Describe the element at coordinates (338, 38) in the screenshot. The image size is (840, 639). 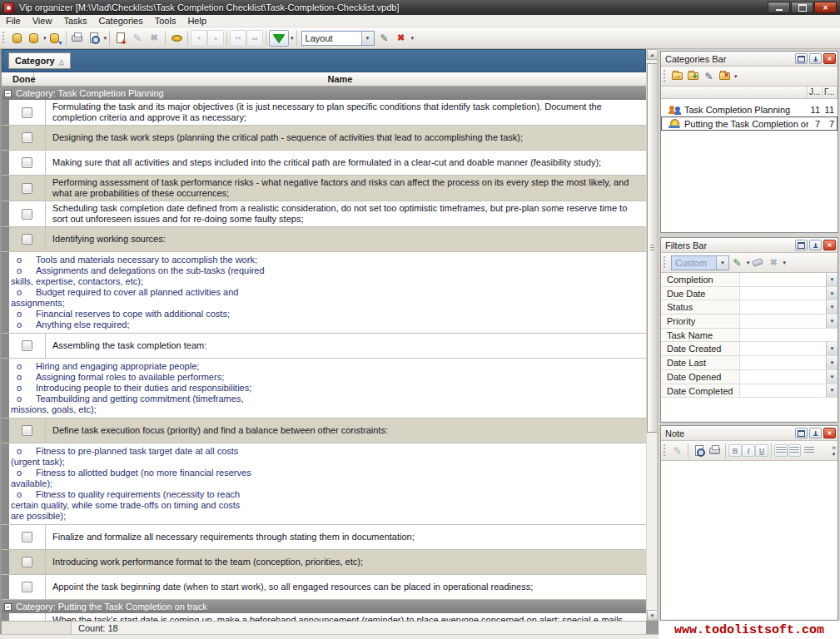
I see `layout-combobox: Layout` at that location.